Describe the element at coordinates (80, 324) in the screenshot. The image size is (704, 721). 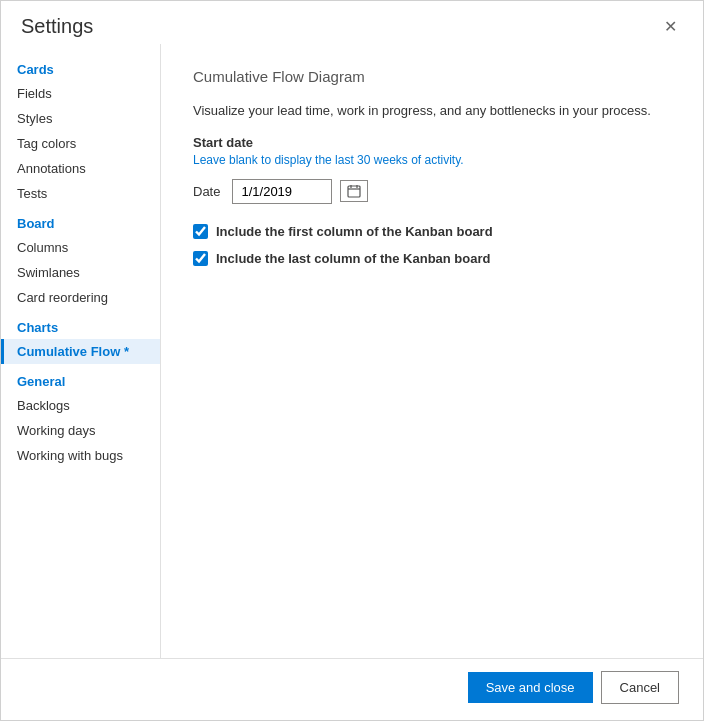
I see `sidebar-section-charts: Charts` at that location.